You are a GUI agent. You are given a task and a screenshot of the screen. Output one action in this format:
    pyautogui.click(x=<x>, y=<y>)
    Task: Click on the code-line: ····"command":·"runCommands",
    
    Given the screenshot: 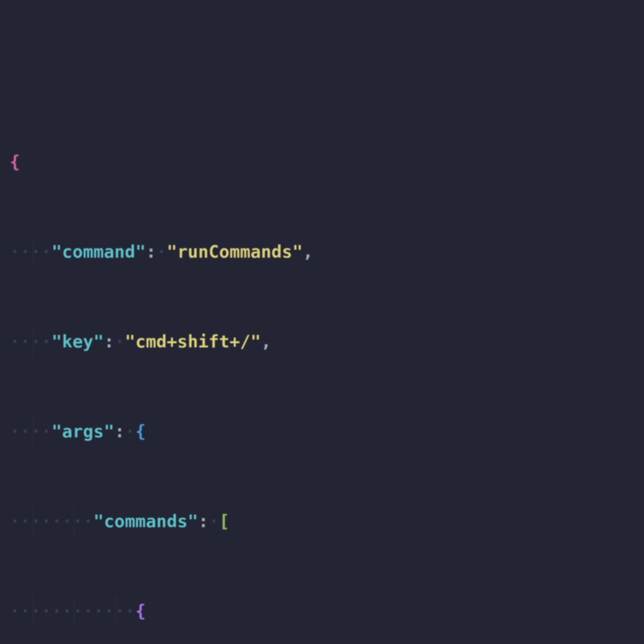 What is the action you would take?
    pyautogui.click(x=327, y=252)
    